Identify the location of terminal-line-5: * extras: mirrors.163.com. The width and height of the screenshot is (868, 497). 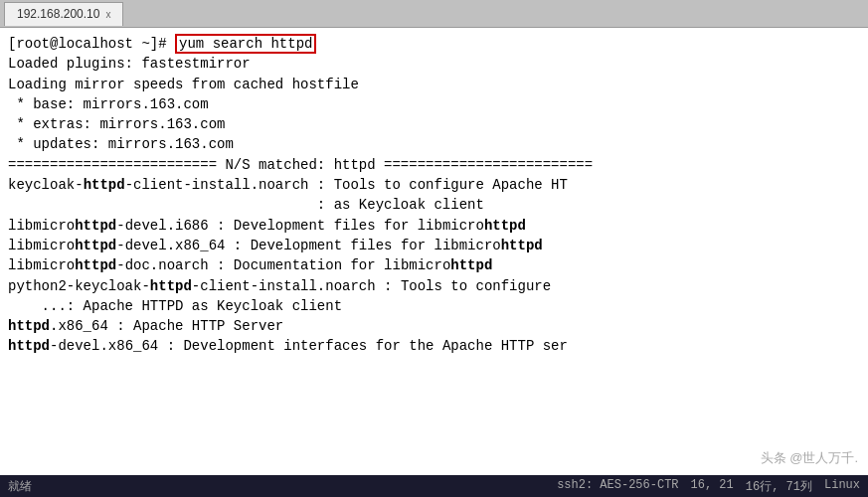
(434, 124).